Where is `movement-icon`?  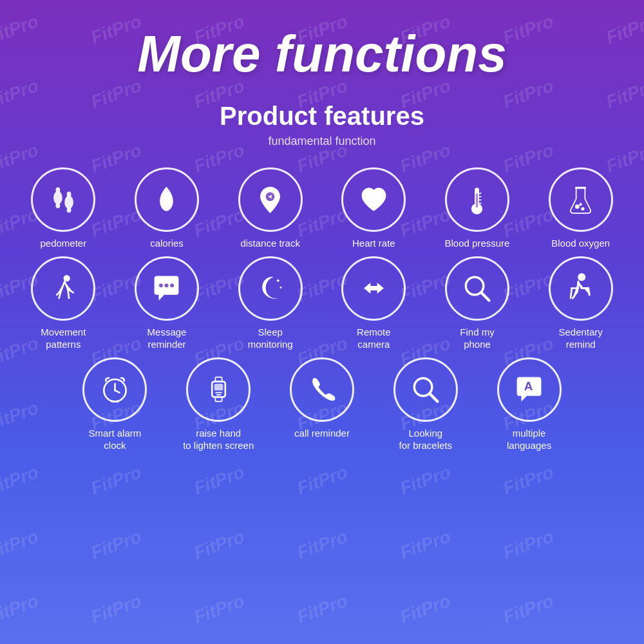 movement-icon is located at coordinates (63, 289).